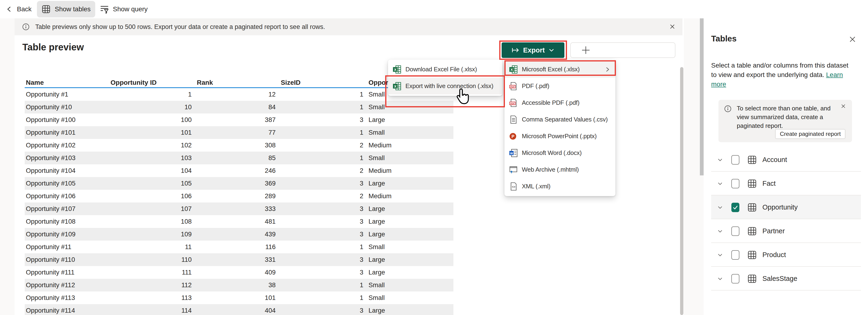  I want to click on check-icon, so click(735, 207).